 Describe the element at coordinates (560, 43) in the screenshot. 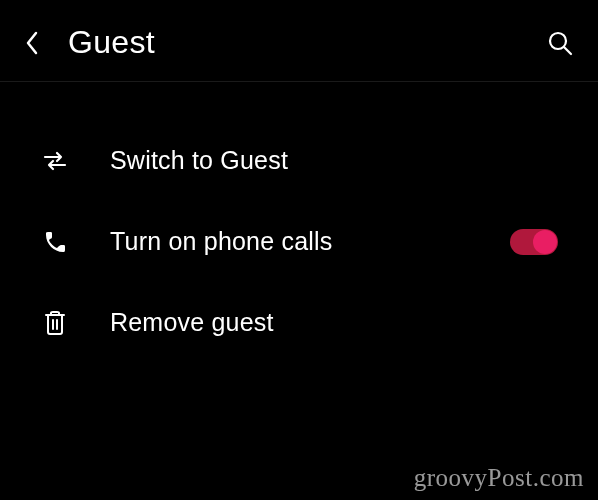

I see `search-icon` at that location.